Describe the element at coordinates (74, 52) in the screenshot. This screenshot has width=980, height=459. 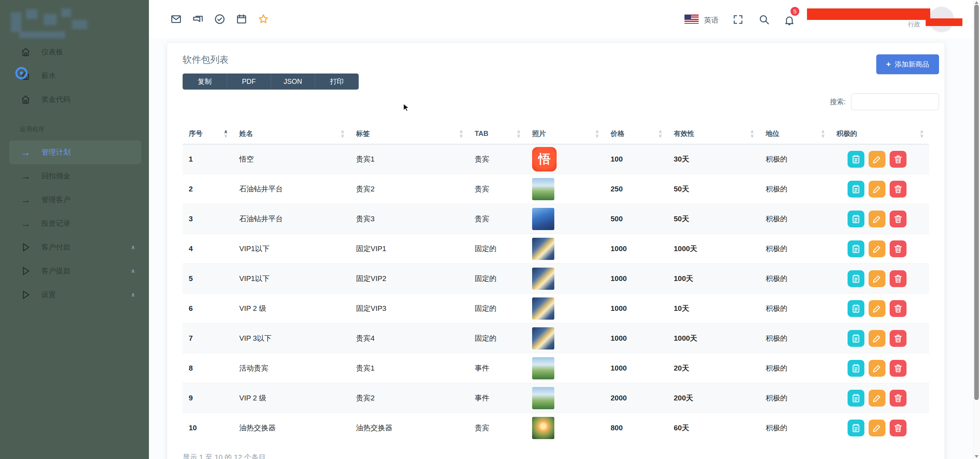
I see `sidebar-item: 仪表板` at that location.